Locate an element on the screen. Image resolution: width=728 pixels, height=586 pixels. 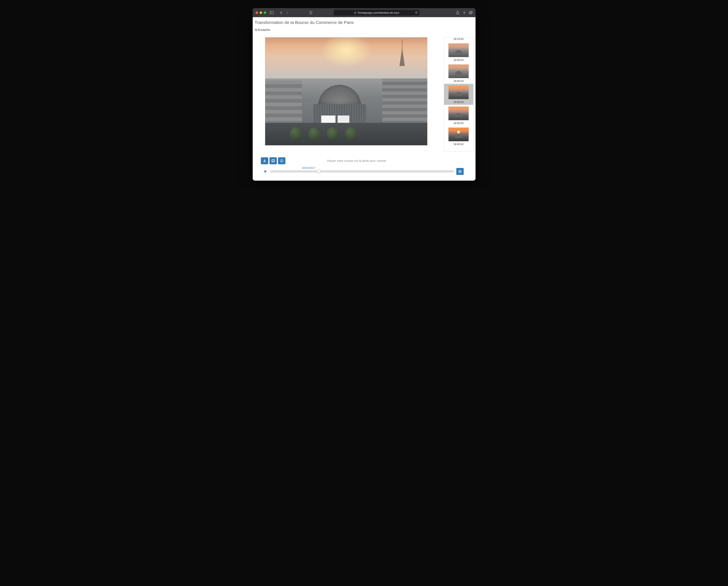
forward-button is located at coordinates (287, 13).